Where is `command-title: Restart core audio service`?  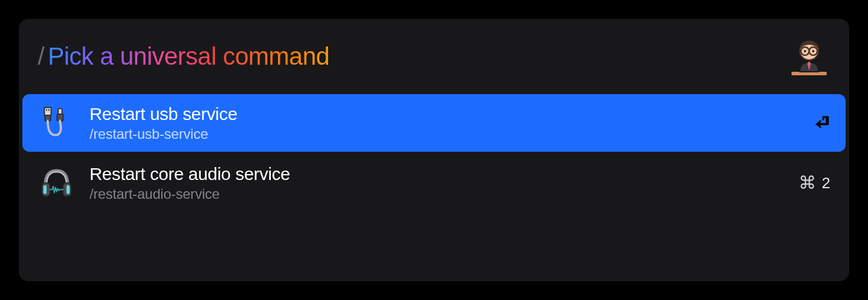
command-title: Restart core audio service is located at coordinates (444, 174).